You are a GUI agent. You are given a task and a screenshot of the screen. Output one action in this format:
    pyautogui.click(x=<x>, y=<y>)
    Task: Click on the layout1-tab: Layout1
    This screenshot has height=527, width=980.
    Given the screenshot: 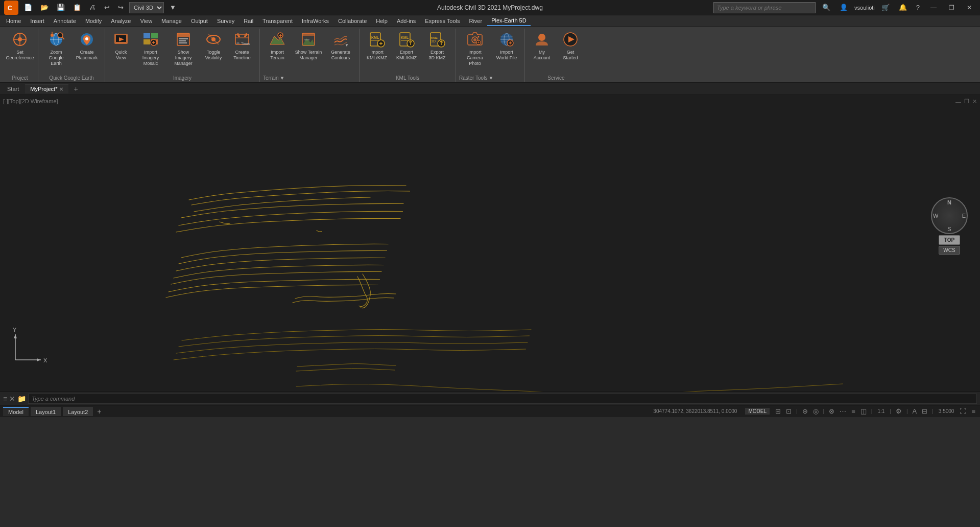 What is the action you would take?
    pyautogui.click(x=46, y=411)
    